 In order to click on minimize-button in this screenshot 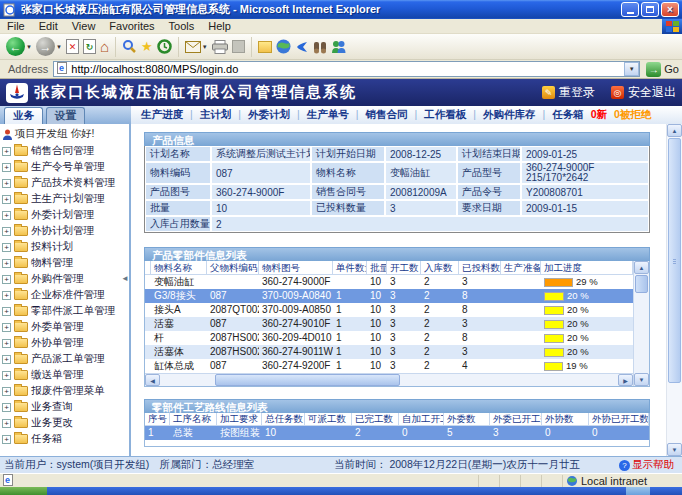, I will do `click(630, 10)`.